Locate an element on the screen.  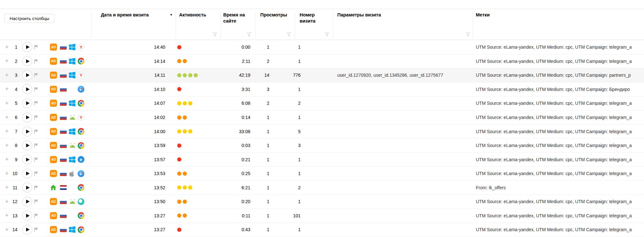
column-header-activity: Активность is located at coordinates (193, 15).